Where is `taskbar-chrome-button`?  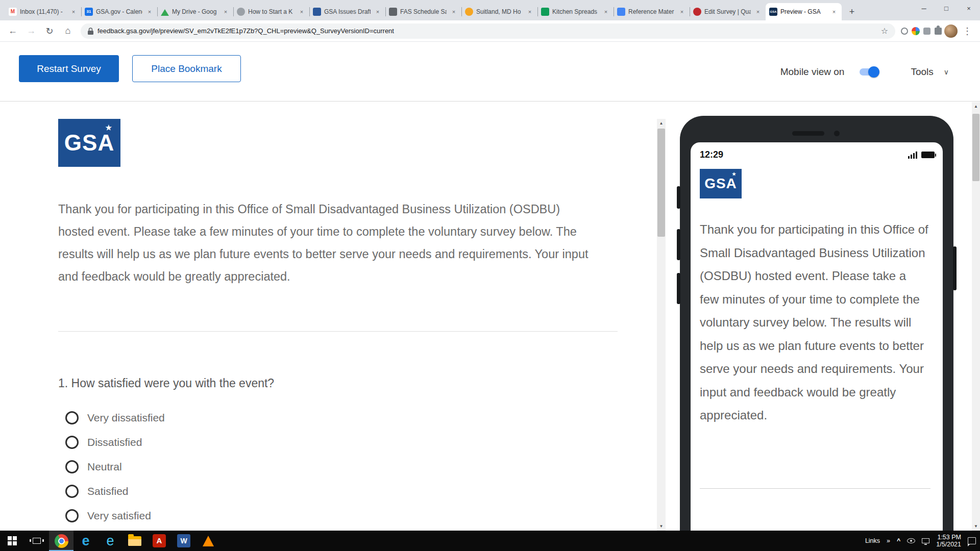 taskbar-chrome-button is located at coordinates (61, 541).